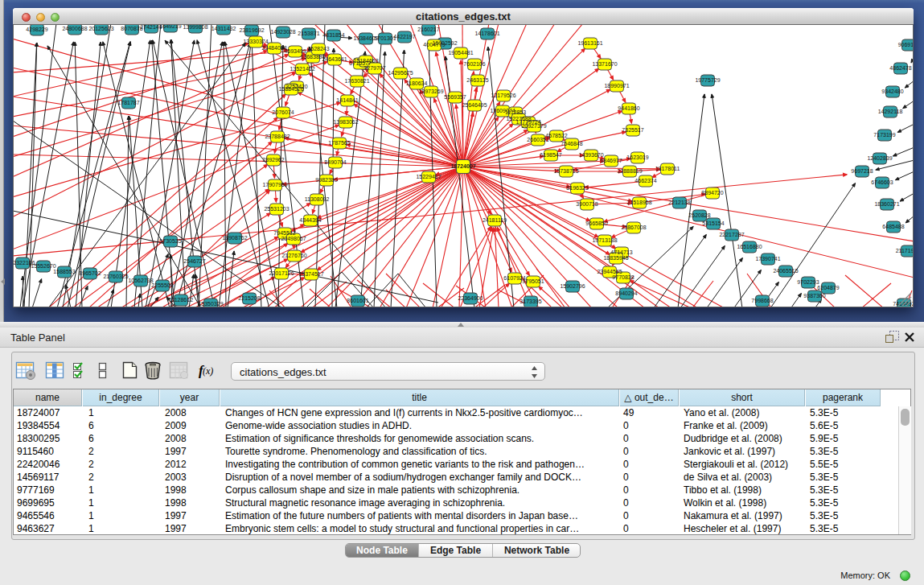 The width and height of the screenshot is (924, 585). Describe the element at coordinates (616, 257) in the screenshot. I see `svg-text: 18835945` at that location.